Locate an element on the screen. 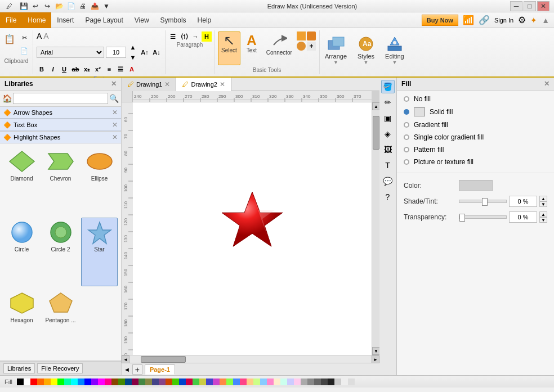  sidebar-close-btn: ✕ is located at coordinates (114, 84).